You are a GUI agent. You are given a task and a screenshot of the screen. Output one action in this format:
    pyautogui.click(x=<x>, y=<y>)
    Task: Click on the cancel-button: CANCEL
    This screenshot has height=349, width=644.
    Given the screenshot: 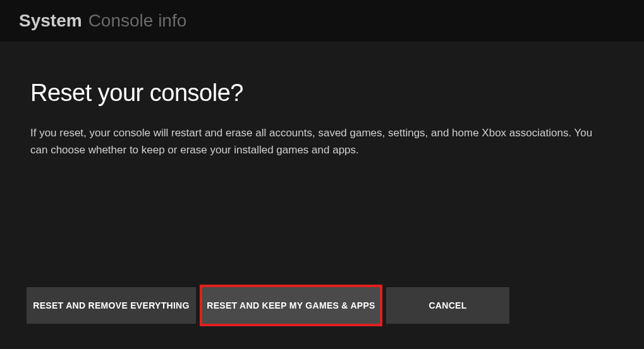 What is the action you would take?
    pyautogui.click(x=447, y=305)
    